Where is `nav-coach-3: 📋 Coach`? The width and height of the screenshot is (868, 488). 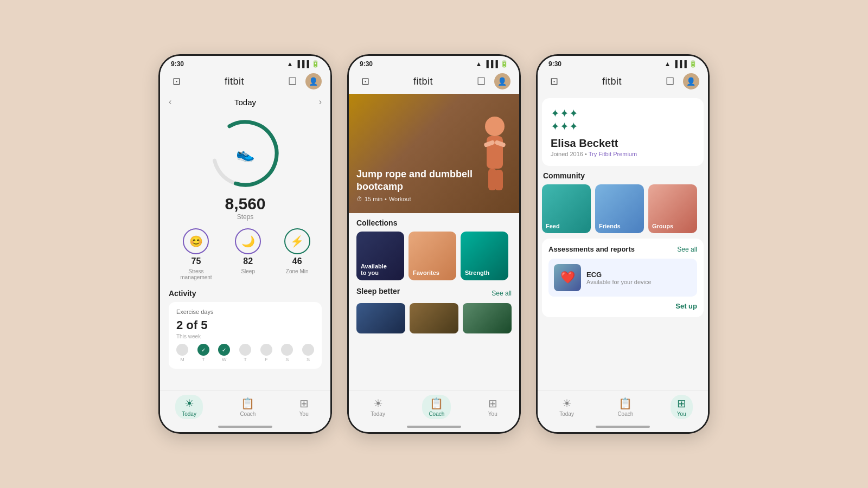 nav-coach-3: 📋 Coach is located at coordinates (625, 407).